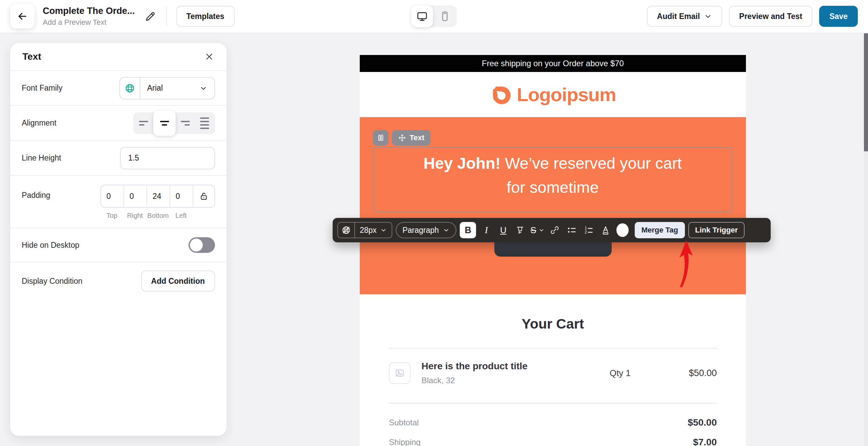 Image resolution: width=868 pixels, height=446 pixels. I want to click on padding-inputs, so click(158, 196).